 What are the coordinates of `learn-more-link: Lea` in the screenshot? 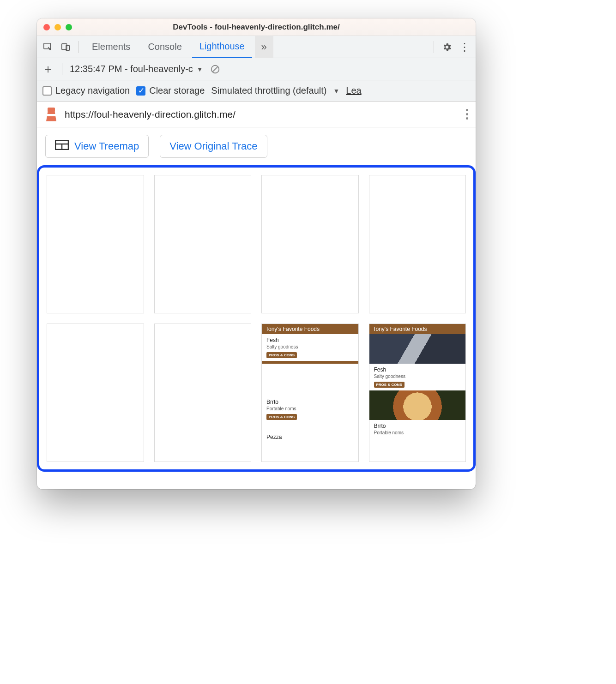 It's located at (354, 90).